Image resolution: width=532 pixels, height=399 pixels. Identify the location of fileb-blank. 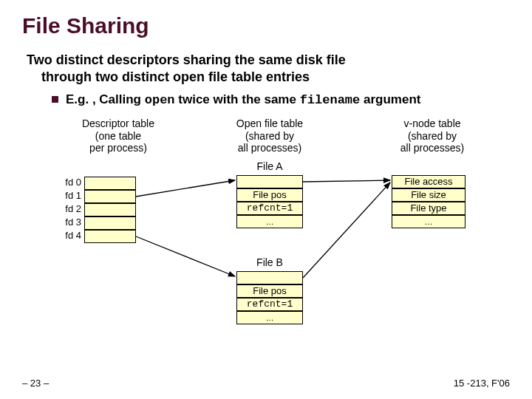
(270, 278).